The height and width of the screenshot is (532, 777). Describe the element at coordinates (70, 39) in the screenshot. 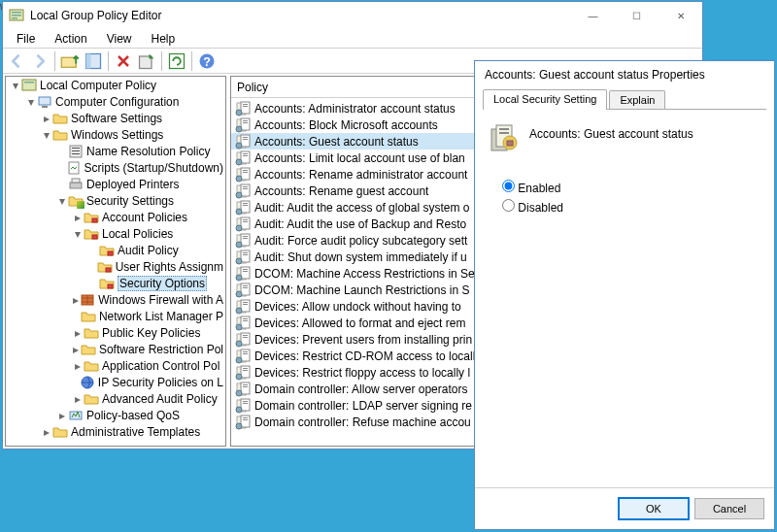

I see `menu-action: Action` at that location.